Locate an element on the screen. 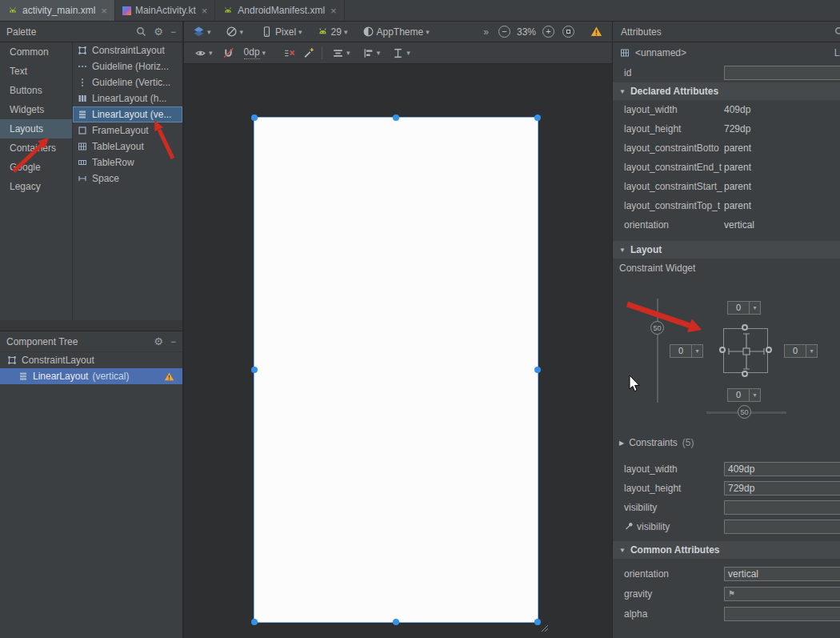  palette-category-common: Common is located at coordinates (36, 52).